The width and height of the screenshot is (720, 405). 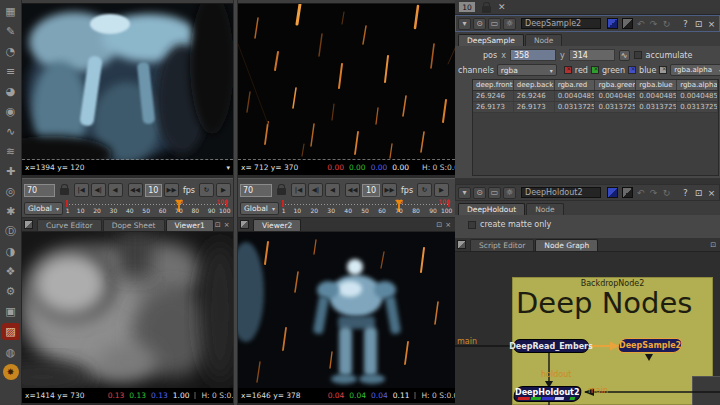 I want to click on col-rgba-alpha: rgba.alpha, so click(x=698, y=85).